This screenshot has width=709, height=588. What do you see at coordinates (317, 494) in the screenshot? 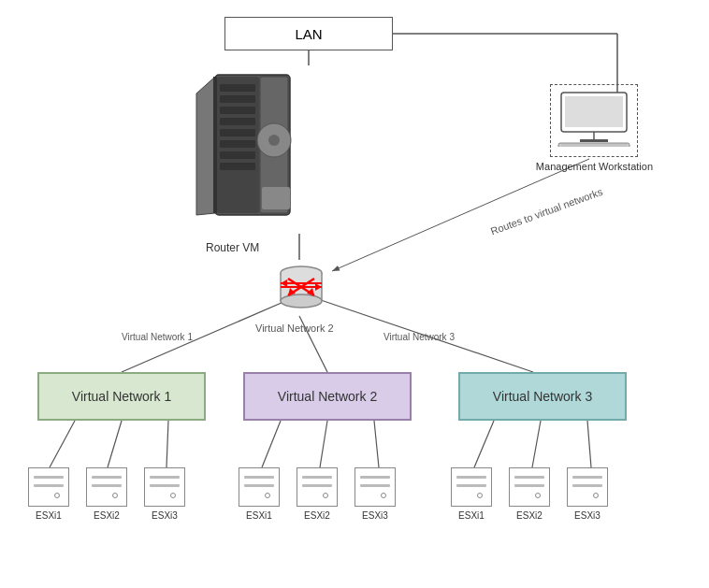
I see `esxi-g2-item-2: ESXi2` at bounding box center [317, 494].